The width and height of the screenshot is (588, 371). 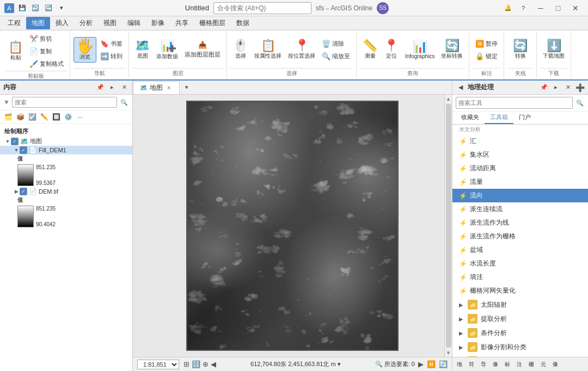 What do you see at coordinates (520, 141) in the screenshot?
I see `geo-item-0: ⚡ 汇` at bounding box center [520, 141].